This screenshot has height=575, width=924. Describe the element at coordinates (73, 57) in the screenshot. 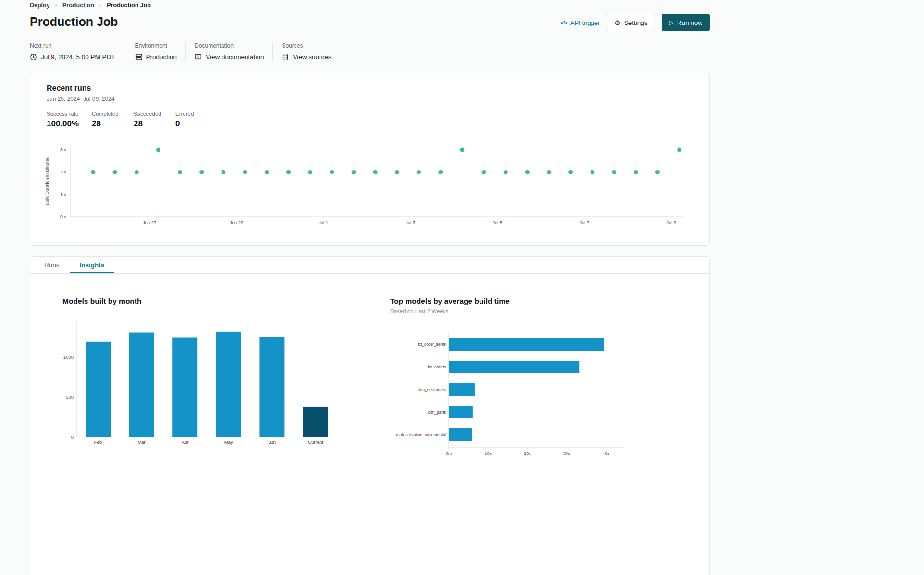

I see `next-run-value-row: Jul 9, 2024, 5:00 PM PDT` at that location.